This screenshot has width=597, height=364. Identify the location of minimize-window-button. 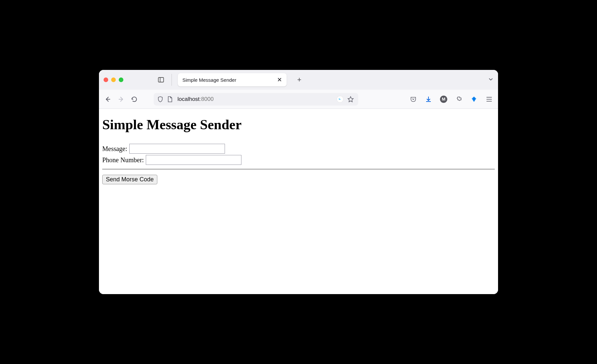
(113, 80).